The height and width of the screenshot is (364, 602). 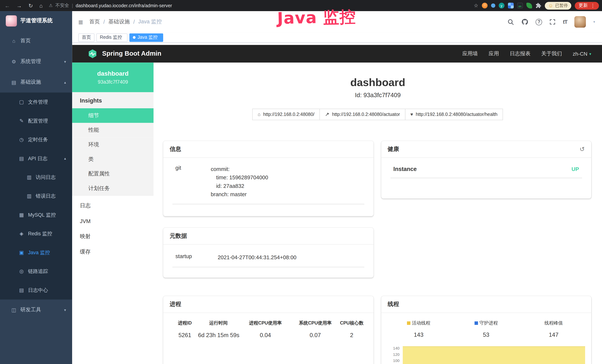 What do you see at coordinates (112, 38) in the screenshot?
I see `tab-redis-monitor: Redis 监控` at bounding box center [112, 38].